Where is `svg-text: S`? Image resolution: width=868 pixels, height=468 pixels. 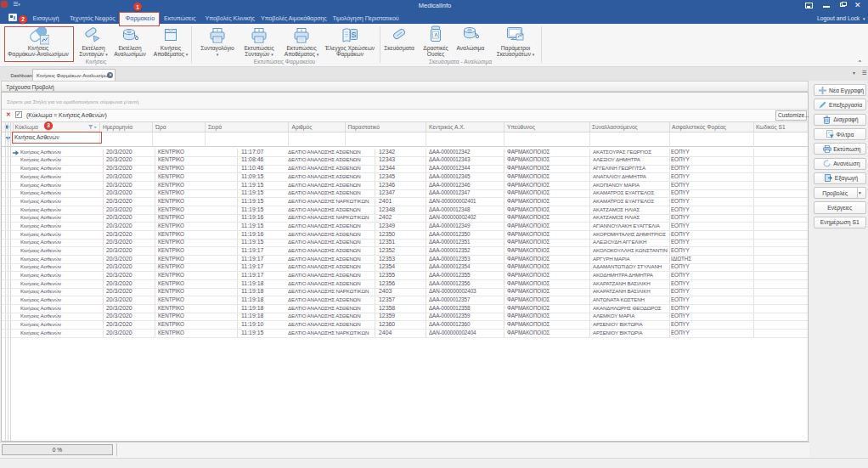 svg-text: S is located at coordinates (353, 35).